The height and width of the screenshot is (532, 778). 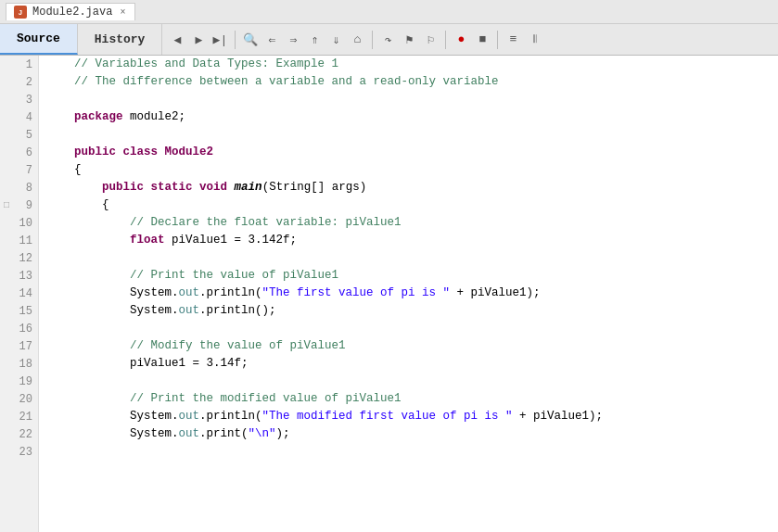 I want to click on code-line-17: // Modify the value of piValue1, so click(x=412, y=347).